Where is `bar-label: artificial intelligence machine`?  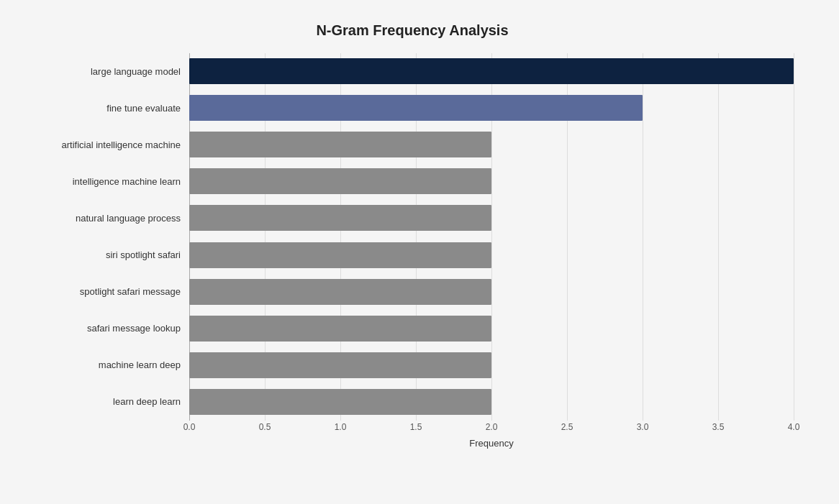
bar-label: artificial intelligence machine is located at coordinates (110, 145).